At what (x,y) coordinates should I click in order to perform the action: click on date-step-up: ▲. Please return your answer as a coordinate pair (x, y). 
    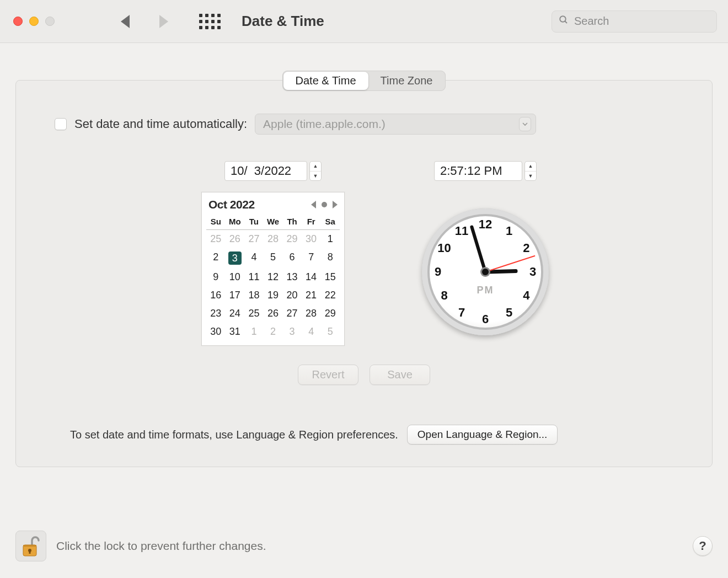
    Looking at the image, I should click on (315, 167).